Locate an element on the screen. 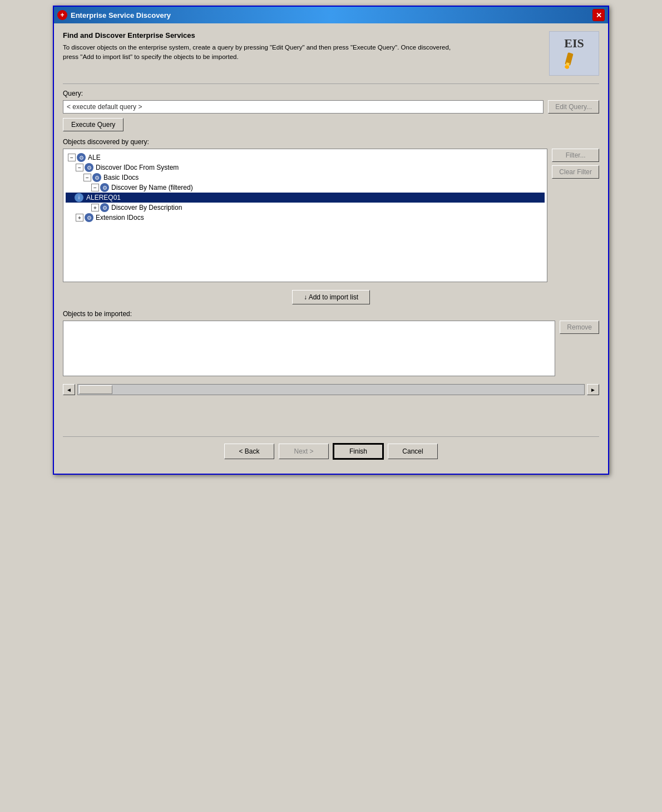 This screenshot has height=812, width=662. expand-extension-idocs: + is located at coordinates (80, 218).